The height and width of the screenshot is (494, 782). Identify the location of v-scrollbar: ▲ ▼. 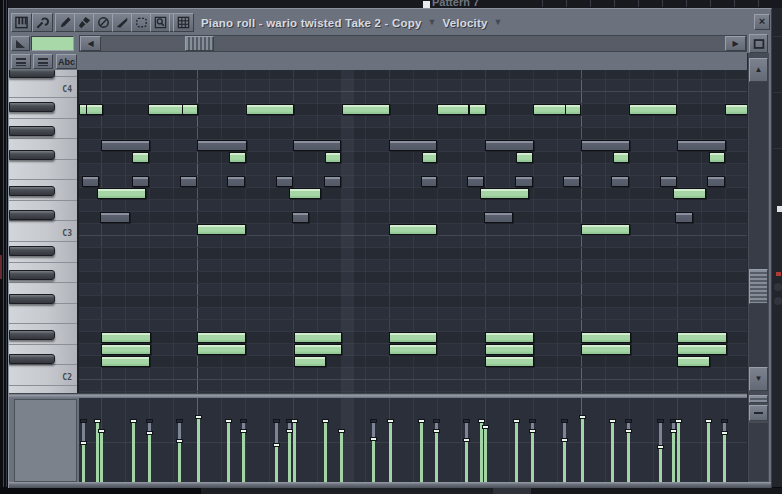
(758, 223).